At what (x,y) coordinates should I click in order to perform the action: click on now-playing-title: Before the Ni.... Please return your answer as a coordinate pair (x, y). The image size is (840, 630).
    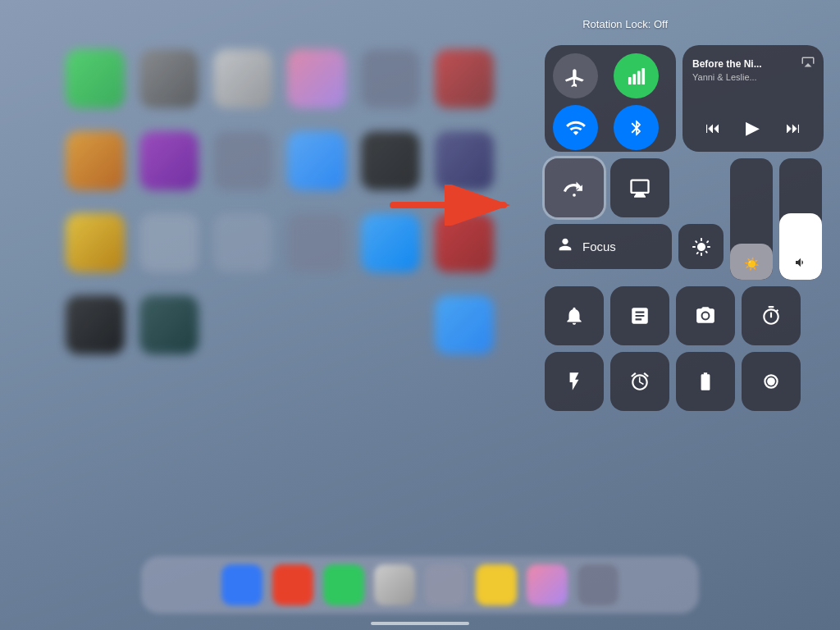
    Looking at the image, I should click on (753, 65).